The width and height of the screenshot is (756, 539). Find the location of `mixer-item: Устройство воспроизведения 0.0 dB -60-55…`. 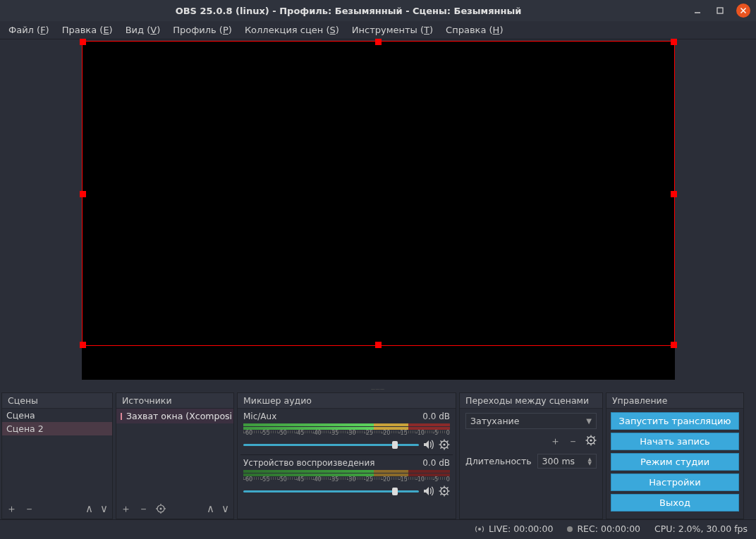

mixer-item: Устройство воспроизведения 0.0 dB -60-55… is located at coordinates (347, 478).